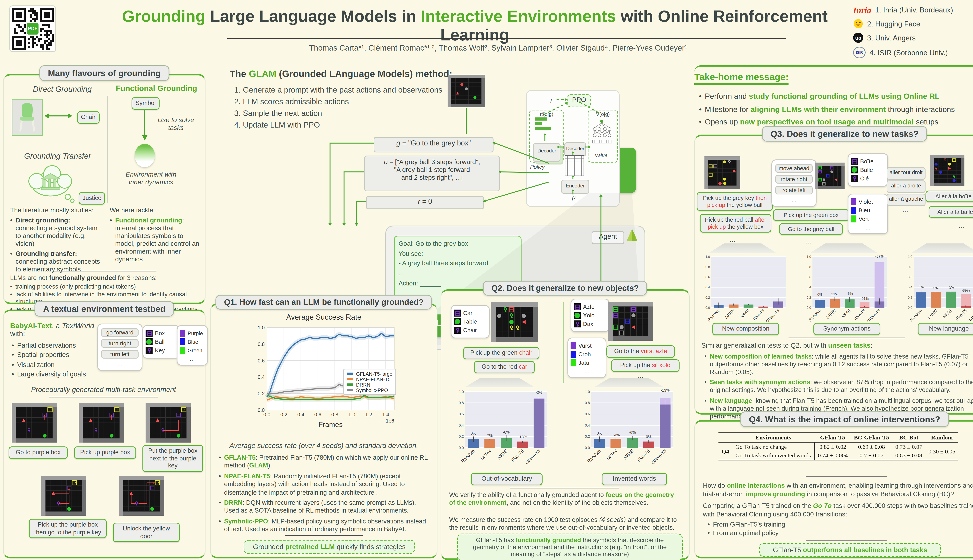  What do you see at coordinates (160, 333) in the screenshot?
I see `legend-label: Box` at bounding box center [160, 333].